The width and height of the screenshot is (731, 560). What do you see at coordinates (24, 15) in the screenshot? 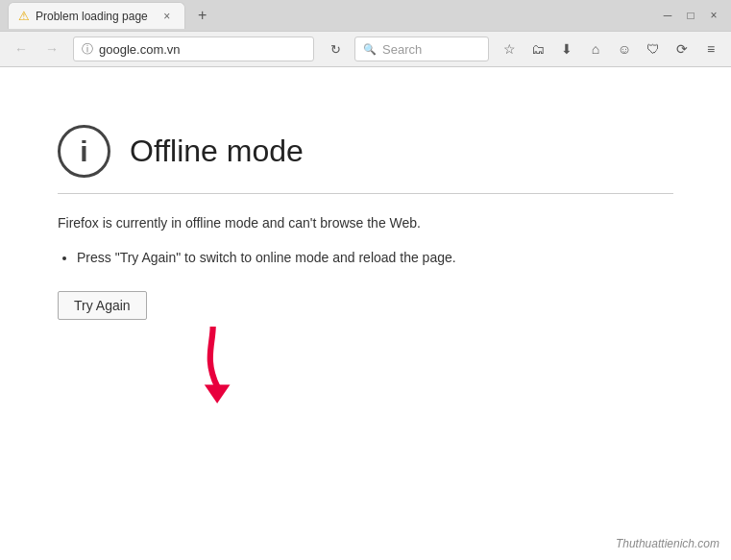
I see `tab-warning-icon: ⚠` at bounding box center [24, 15].